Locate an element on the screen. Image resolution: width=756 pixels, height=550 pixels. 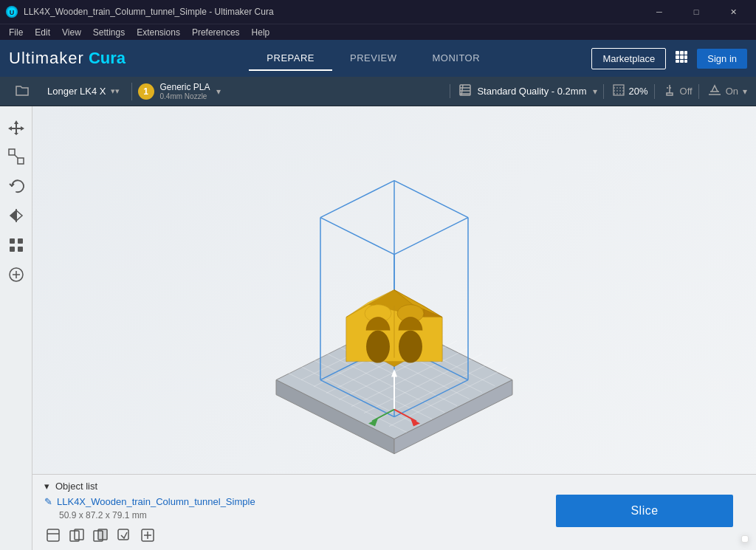
printer-dropdown-arrow: ▾ is located at coordinates (115, 92).